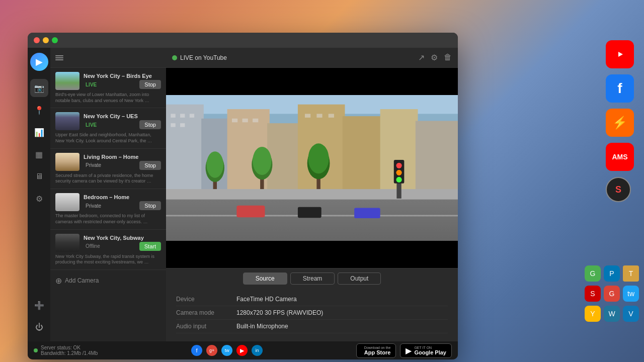 The height and width of the screenshot is (362, 644). What do you see at coordinates (36, 350) in the screenshot?
I see `status-dot` at bounding box center [36, 350].